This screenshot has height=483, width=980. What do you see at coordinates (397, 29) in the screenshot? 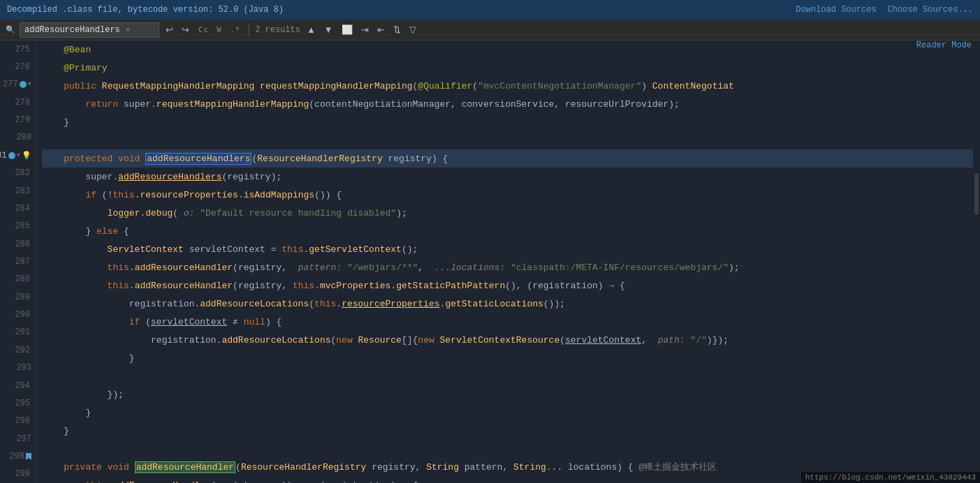
I see `search-option3-button: ⇅` at bounding box center [397, 29].